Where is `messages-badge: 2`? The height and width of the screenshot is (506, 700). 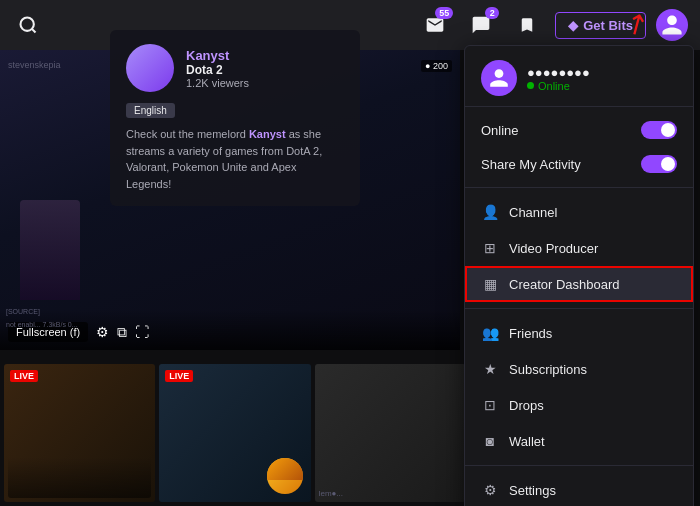
messages-badge: 2 is located at coordinates (492, 13).